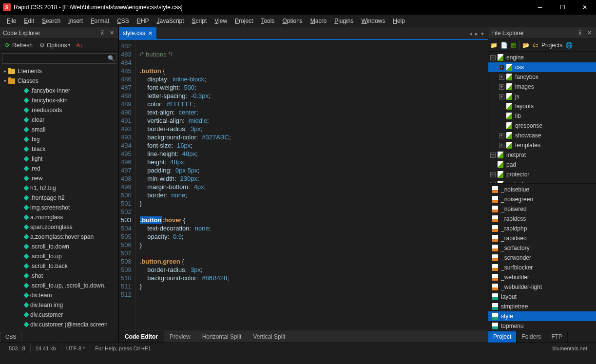  Describe the element at coordinates (514, 45) in the screenshot. I see `grid-icon: ▦` at that location.